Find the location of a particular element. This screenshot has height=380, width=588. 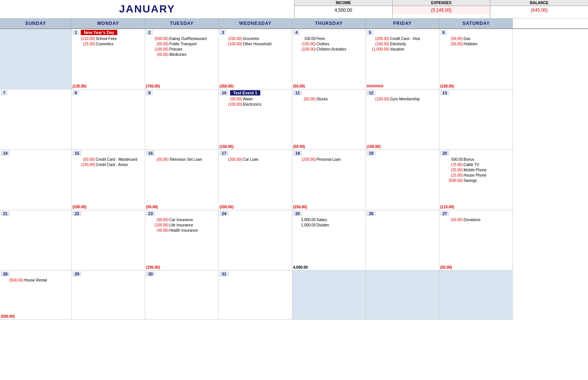

entry-desc: Public Transport is located at coordinates (183, 44).